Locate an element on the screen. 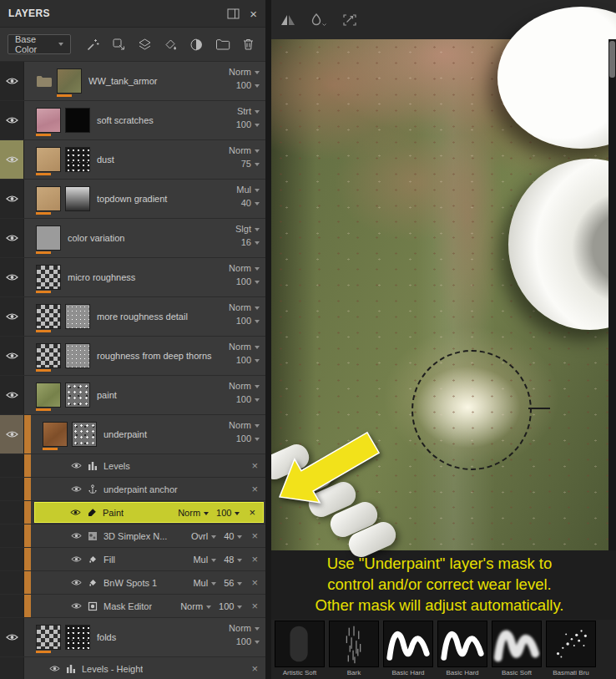 This screenshot has height=679, width=616. effect-row: BnW Spots 1Mul56× is located at coordinates (133, 583).